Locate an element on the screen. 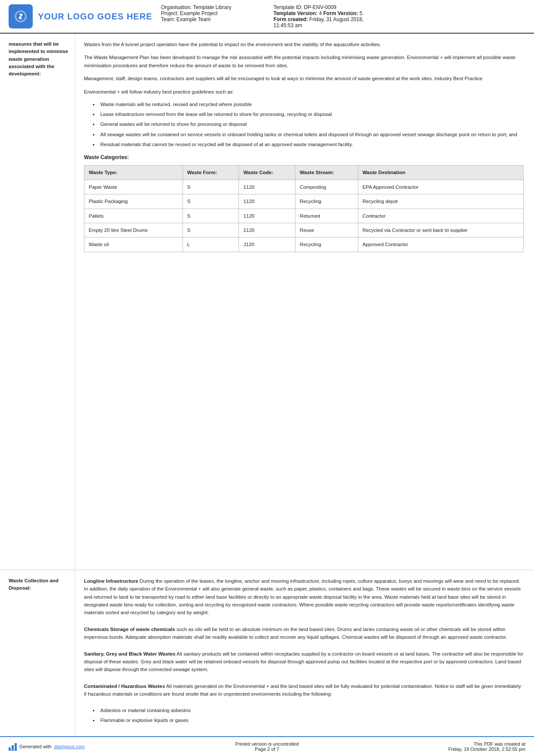 This screenshot has height=756, width=534. project-label: Project: is located at coordinates (170, 13).